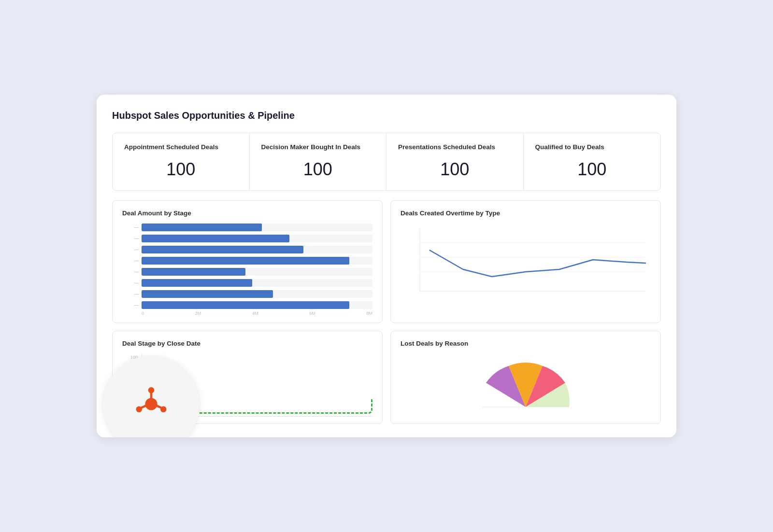 The height and width of the screenshot is (532, 773). What do you see at coordinates (247, 262) in the screenshot?
I see `chart-panel-bar: Deal Amount by Stage ———————— 0 2M 4M 6M…` at bounding box center [247, 262].